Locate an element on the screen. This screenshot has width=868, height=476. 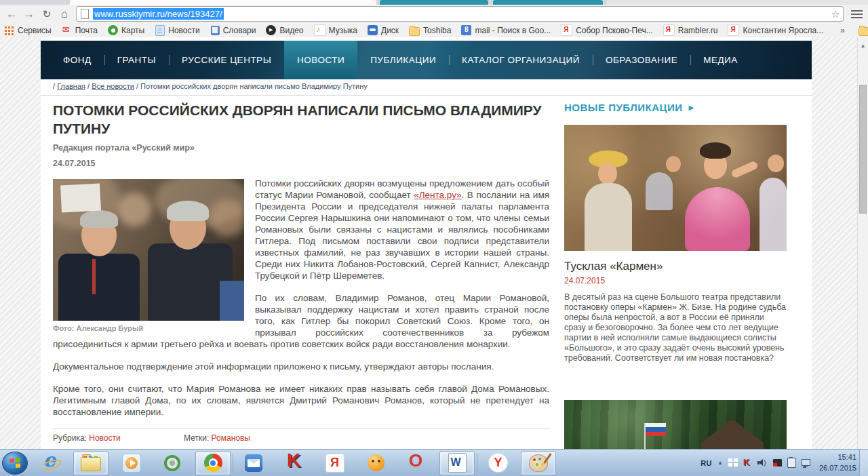
bookmark-star-icon: ☆ is located at coordinates (835, 14).